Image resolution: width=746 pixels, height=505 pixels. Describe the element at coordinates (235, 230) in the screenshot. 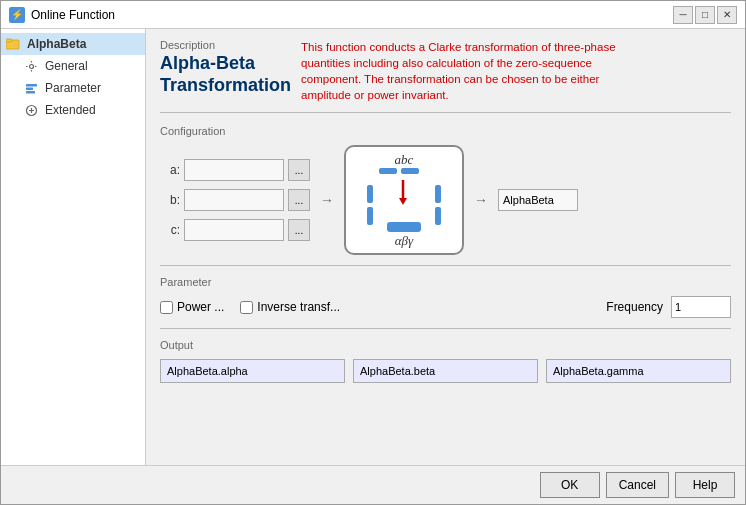

I see `input-row-c: c: ...` at that location.